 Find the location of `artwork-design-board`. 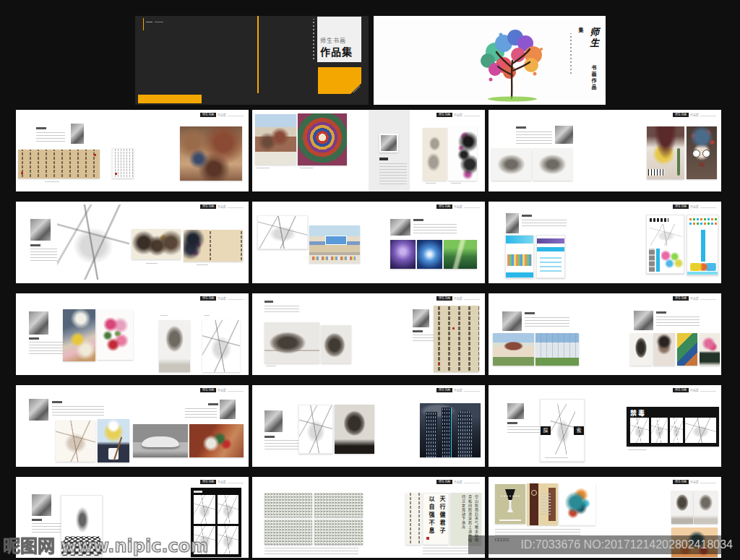

artwork-design-board is located at coordinates (702, 245).